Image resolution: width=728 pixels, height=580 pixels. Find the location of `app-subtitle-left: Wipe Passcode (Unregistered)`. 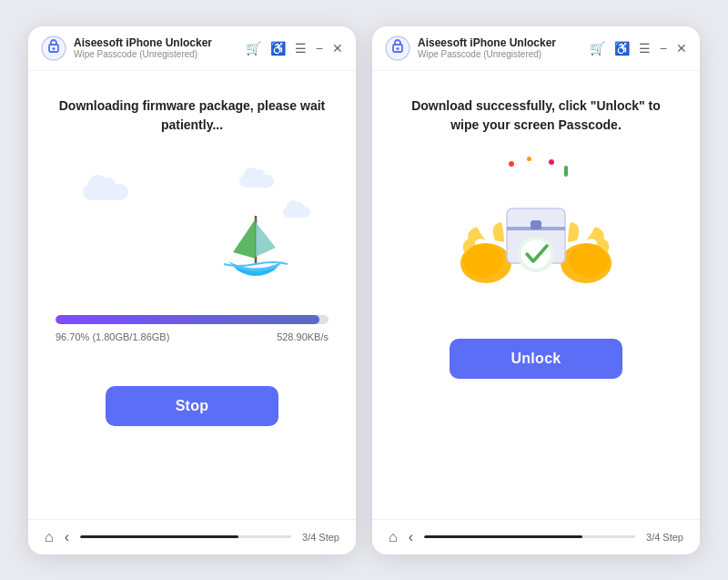

app-subtitle-left: Wipe Passcode (Unregistered) is located at coordinates (160, 55).